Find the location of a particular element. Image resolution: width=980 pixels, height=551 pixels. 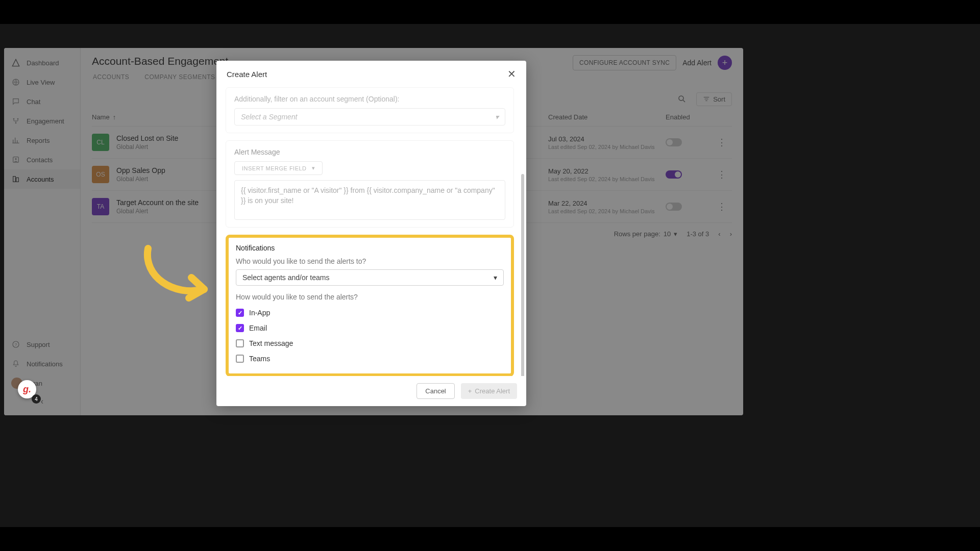

modal-scrollbar is located at coordinates (523, 275).